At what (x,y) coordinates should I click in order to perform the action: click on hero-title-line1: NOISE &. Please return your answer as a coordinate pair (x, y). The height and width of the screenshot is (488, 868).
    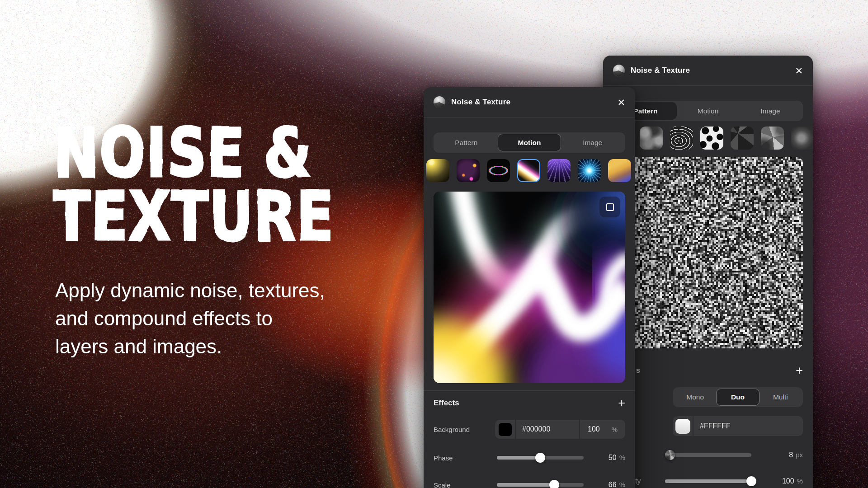
    Looking at the image, I should click on (193, 153).